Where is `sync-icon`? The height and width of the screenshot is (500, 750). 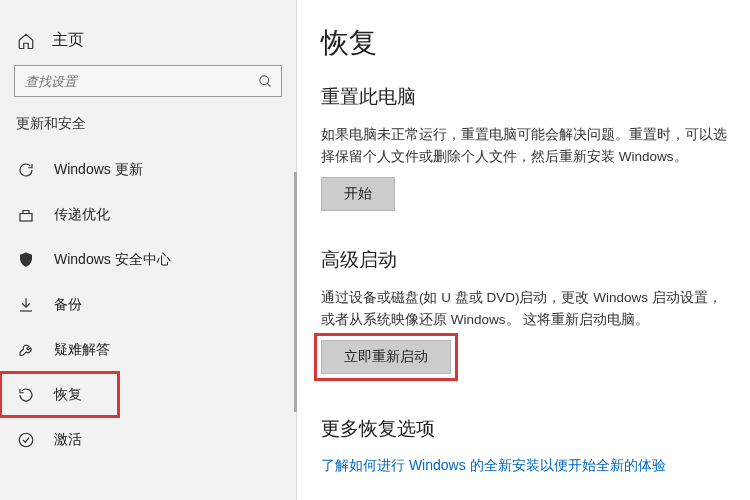
sync-icon is located at coordinates (26, 170).